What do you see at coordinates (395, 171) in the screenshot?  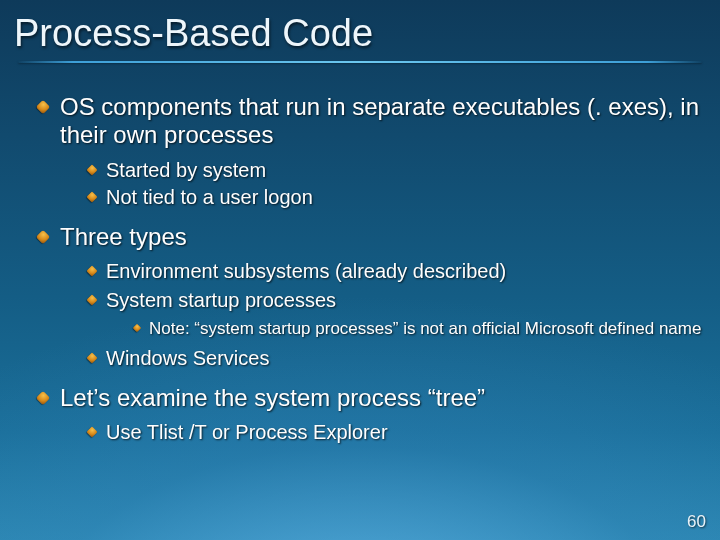 I see `bullet-l2: Started by system` at bounding box center [395, 171].